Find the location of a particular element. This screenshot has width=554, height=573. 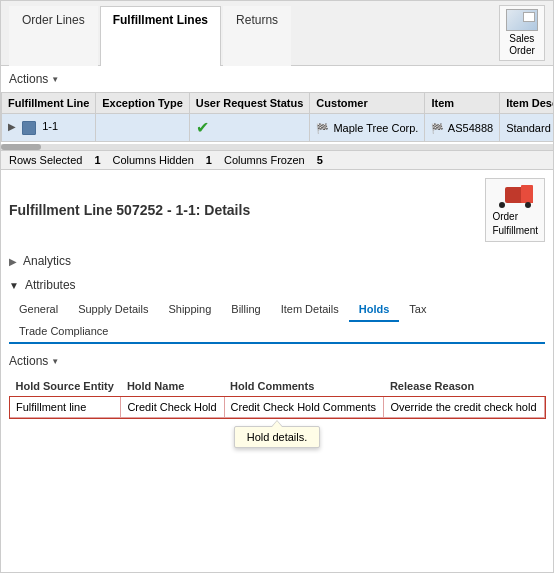

attributes-section: ▼ Attributes is located at coordinates (277, 285).